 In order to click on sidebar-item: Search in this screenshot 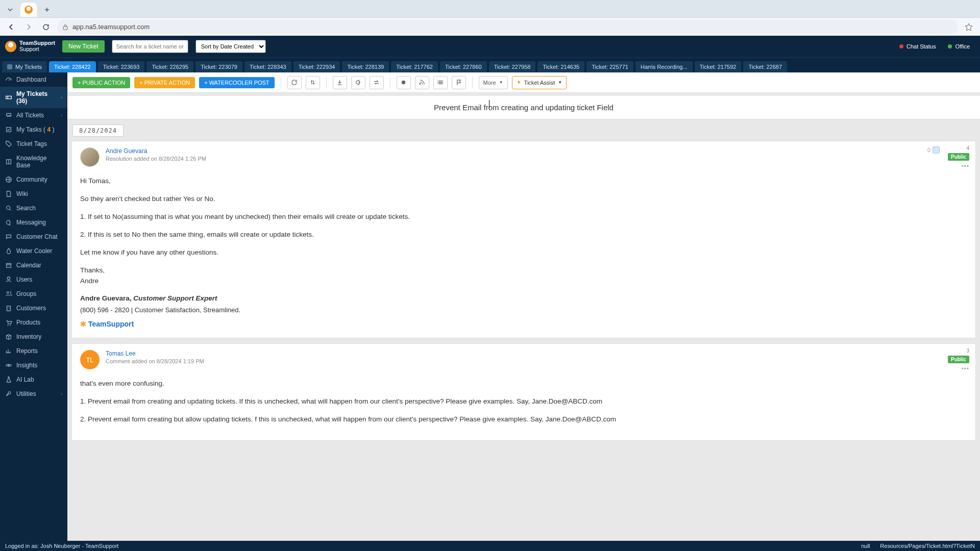, I will do `click(34, 208)`.